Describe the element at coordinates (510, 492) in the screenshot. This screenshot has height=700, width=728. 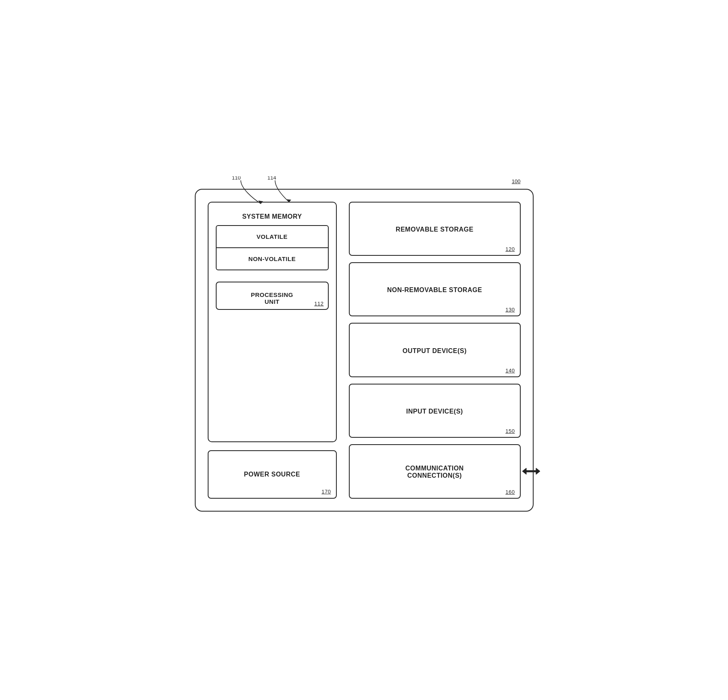
I see `communication-connections-ref: 160` at that location.